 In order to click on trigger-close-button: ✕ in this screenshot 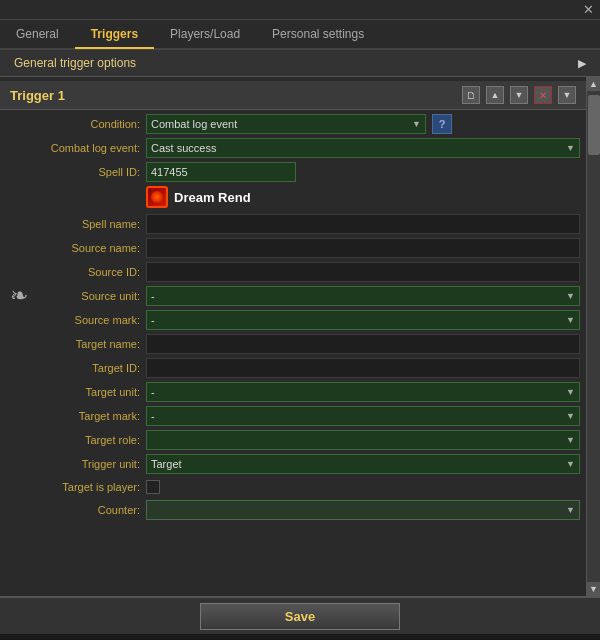, I will do `click(543, 95)`.